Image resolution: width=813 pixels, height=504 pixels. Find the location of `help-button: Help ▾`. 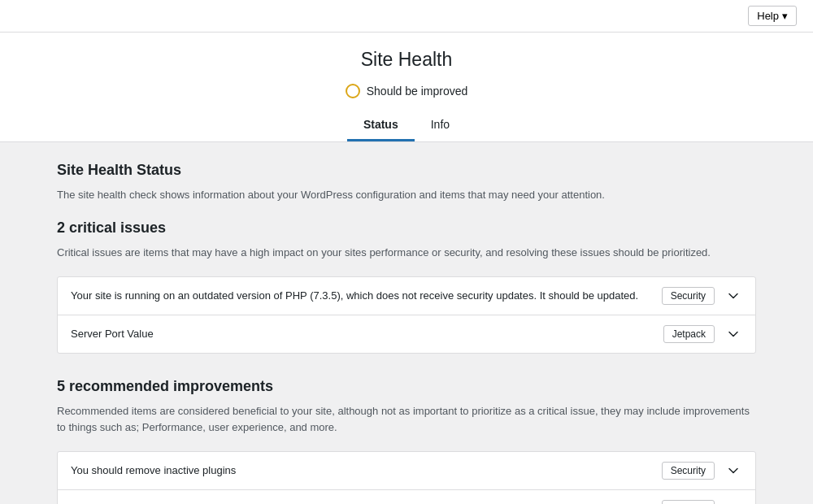

help-button: Help ▾ is located at coordinates (772, 16).